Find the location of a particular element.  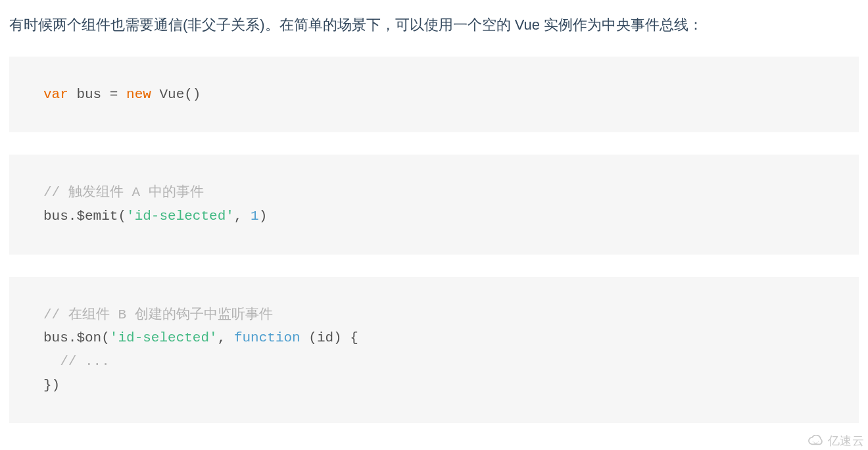

token-text: bus.$on( is located at coordinates (76, 338).